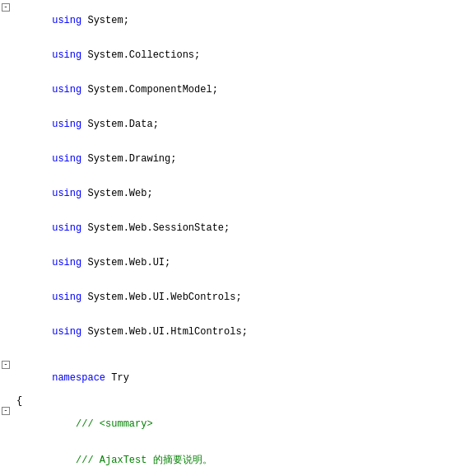  What do you see at coordinates (239, 194) in the screenshot?
I see `line-content-6: using System.Web;` at bounding box center [239, 194].